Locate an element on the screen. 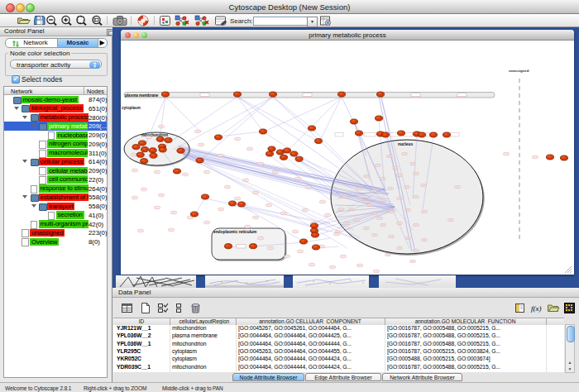  svg-text: cytoplasm is located at coordinates (131, 108).